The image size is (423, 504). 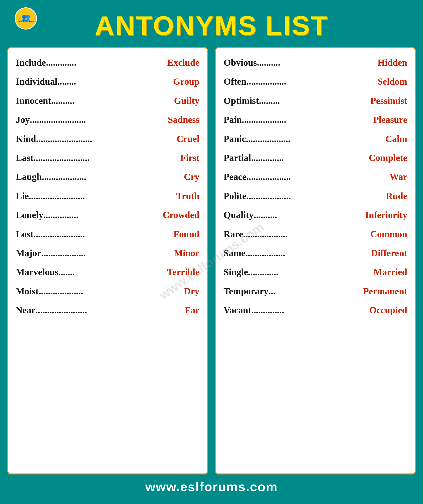 I want to click on word-antonym: Exclude, so click(x=183, y=63).